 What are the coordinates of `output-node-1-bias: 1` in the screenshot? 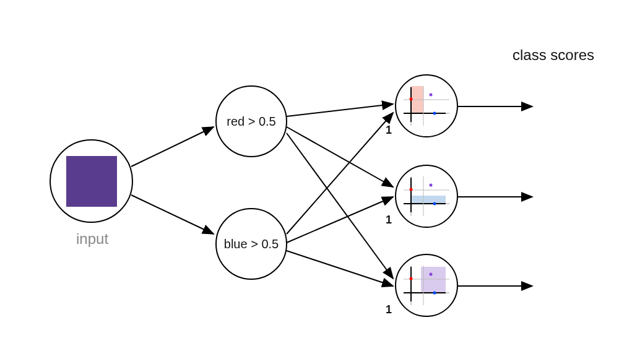 It's located at (389, 130).